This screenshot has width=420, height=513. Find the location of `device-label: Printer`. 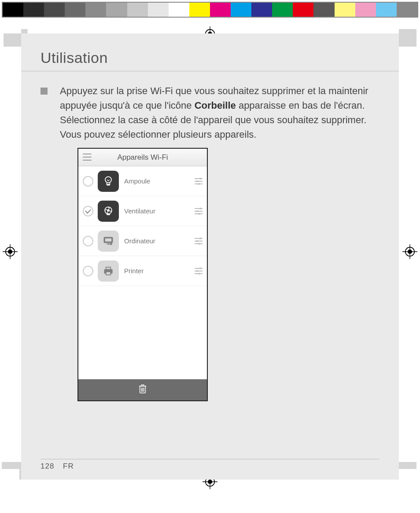

device-label: Printer is located at coordinates (159, 271).